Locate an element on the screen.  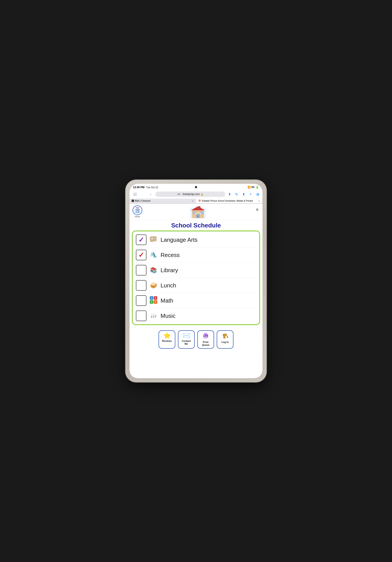
status-icons: 📶 9% 🔋 is located at coordinates (253, 187).